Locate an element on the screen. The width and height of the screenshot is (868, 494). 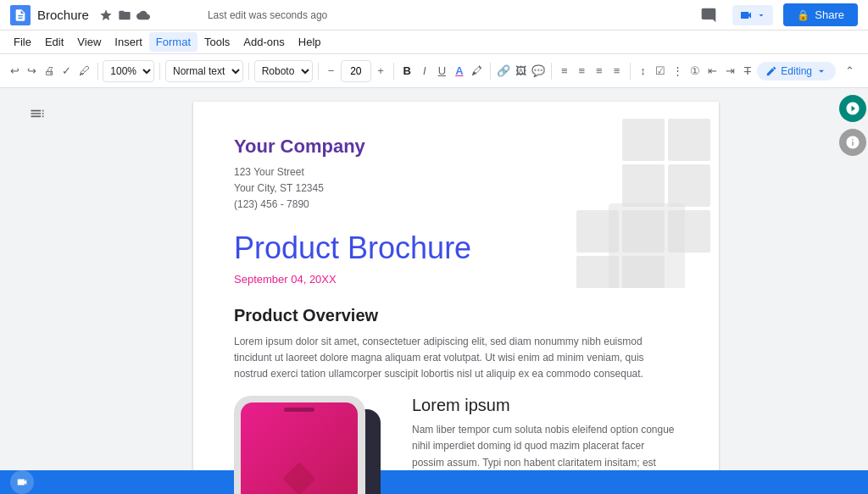
align-left-button: ≡ is located at coordinates (565, 71).